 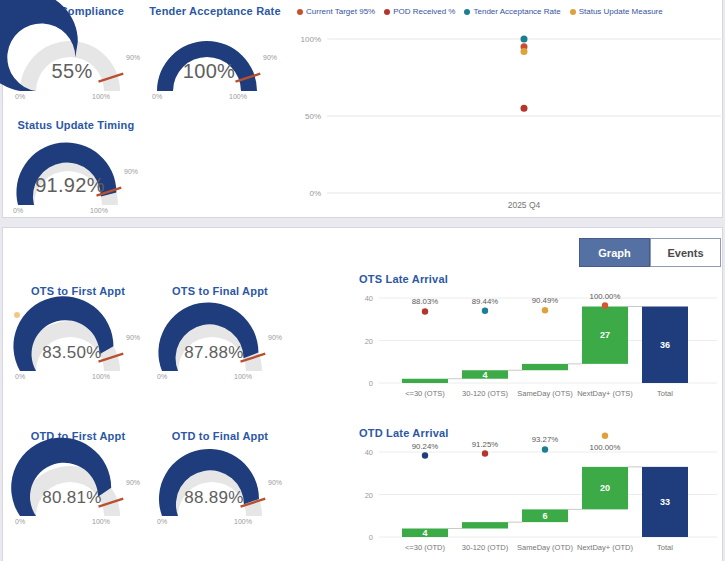 What do you see at coordinates (686, 252) in the screenshot?
I see `tab-events: Events` at bounding box center [686, 252].